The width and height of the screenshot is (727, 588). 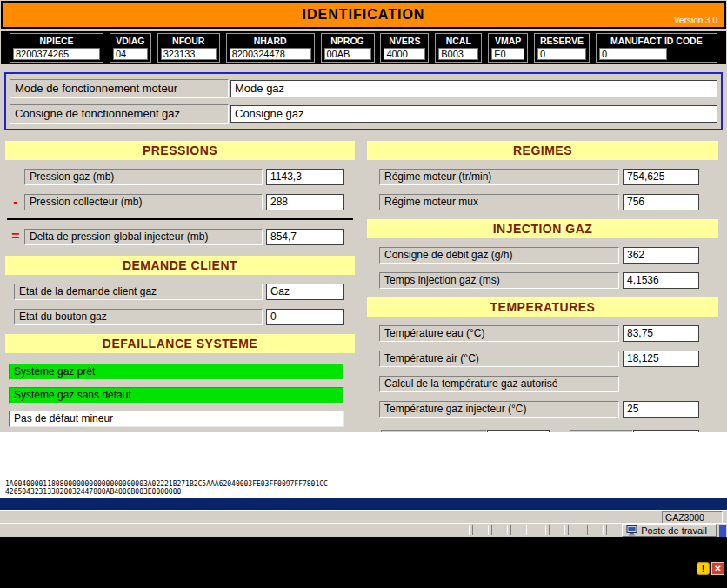 What do you see at coordinates (143, 237) in the screenshot?
I see `row-label: Delta de pression global injecteur (mb)` at bounding box center [143, 237].